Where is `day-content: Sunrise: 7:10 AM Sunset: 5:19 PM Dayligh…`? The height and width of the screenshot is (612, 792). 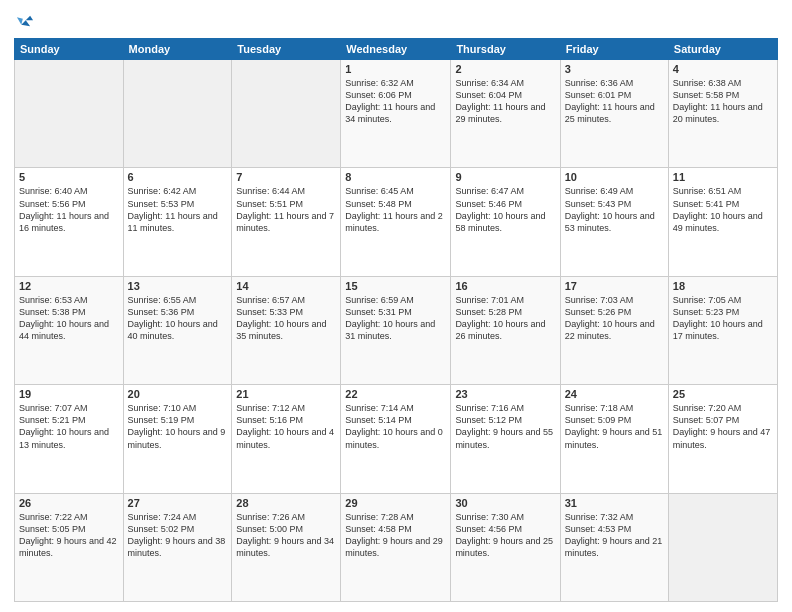
day-content: Sunrise: 7:10 AM Sunset: 5:19 PM Dayligh… is located at coordinates (178, 426).